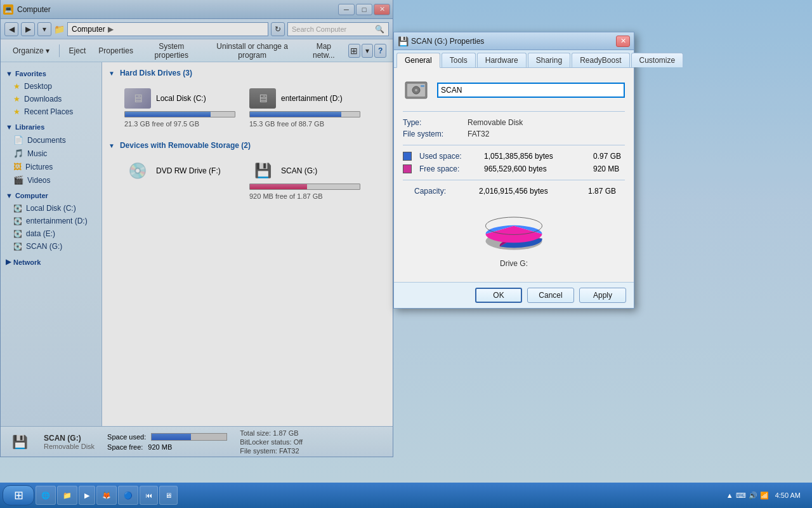 The image size is (812, 508). I want to click on dialog-drive-icon, so click(416, 90).